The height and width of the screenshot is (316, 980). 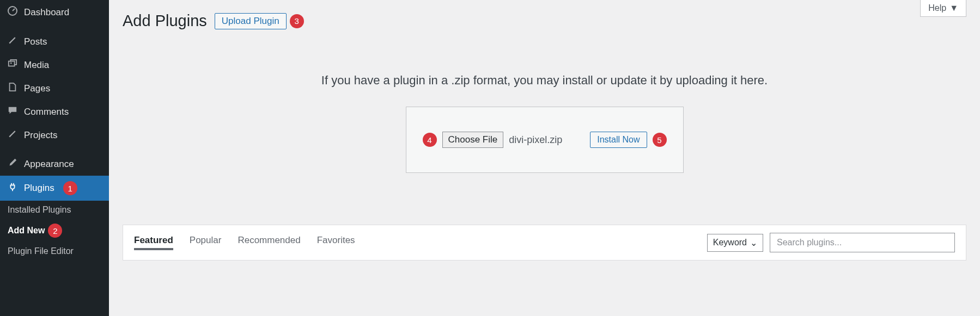 What do you see at coordinates (13, 112) in the screenshot?
I see `comment-icon` at bounding box center [13, 112].